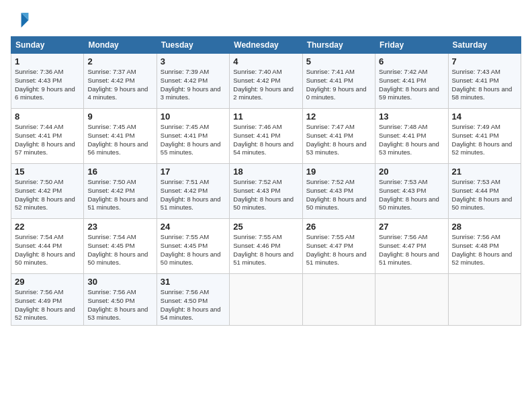 The height and width of the screenshot is (411, 532). Describe the element at coordinates (193, 300) in the screenshot. I see `calendar-cell: 31 Sunrise: 7:56 AMSunset: 4:50 PMDaylig…` at that location.